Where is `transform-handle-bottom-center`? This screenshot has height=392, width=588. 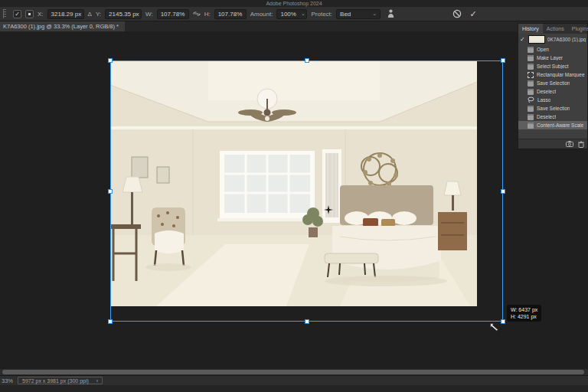
transform-handle-bottom-center is located at coordinates (307, 322).